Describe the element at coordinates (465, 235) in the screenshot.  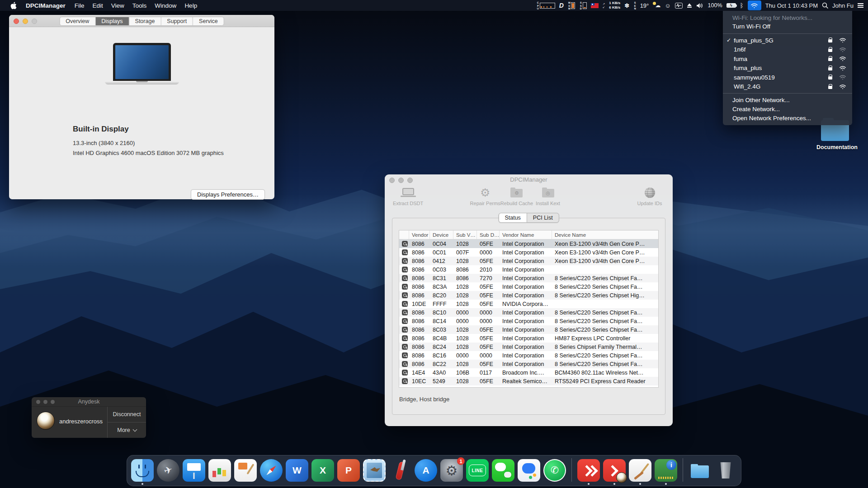
I see `column-sub-vendor: Sub V…` at that location.